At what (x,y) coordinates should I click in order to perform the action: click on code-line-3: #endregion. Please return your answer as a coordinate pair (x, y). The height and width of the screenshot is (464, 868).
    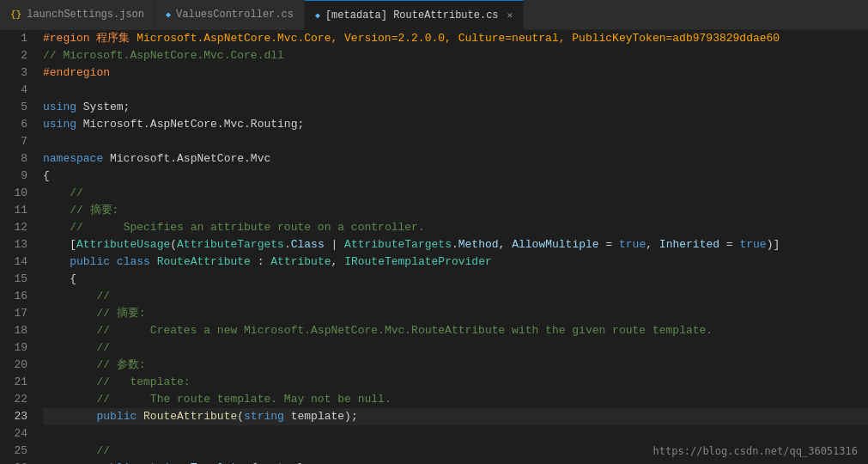
    Looking at the image, I should click on (455, 73).